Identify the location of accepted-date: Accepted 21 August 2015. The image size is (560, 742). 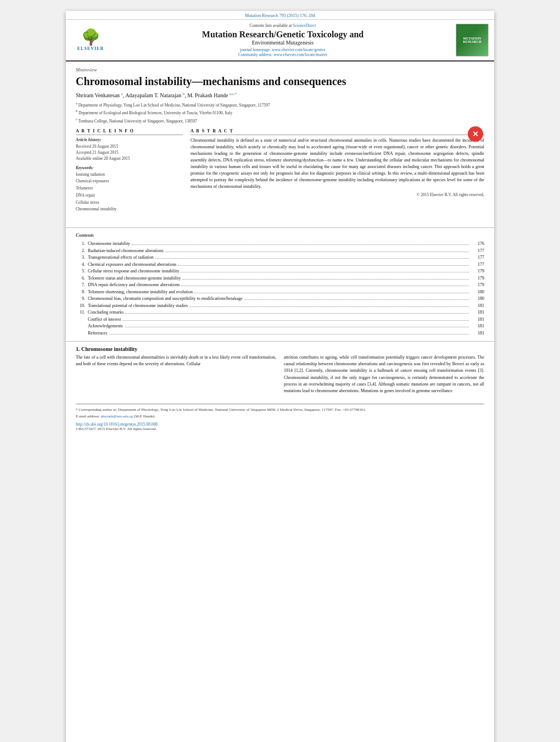
(97, 153).